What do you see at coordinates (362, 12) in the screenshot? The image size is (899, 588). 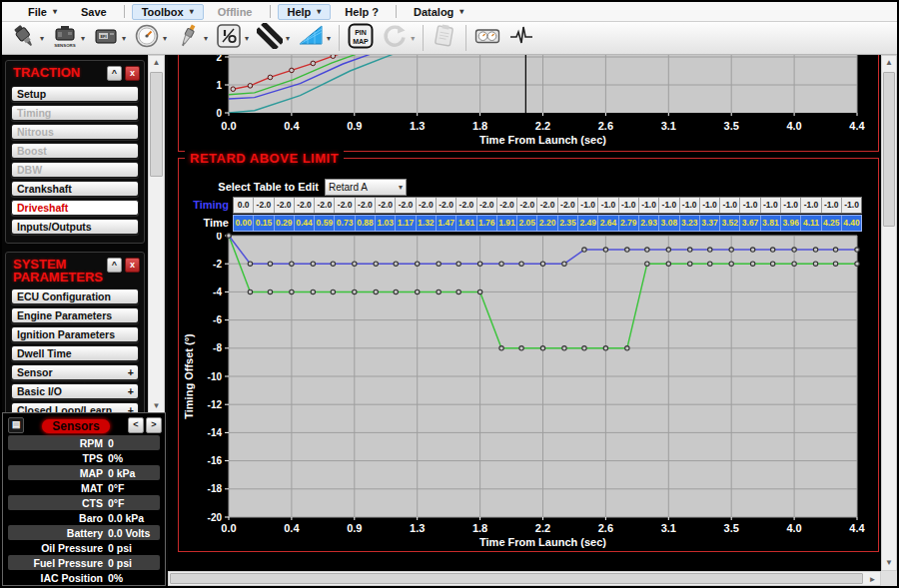 I see `menu-item-help: Help ?` at bounding box center [362, 12].